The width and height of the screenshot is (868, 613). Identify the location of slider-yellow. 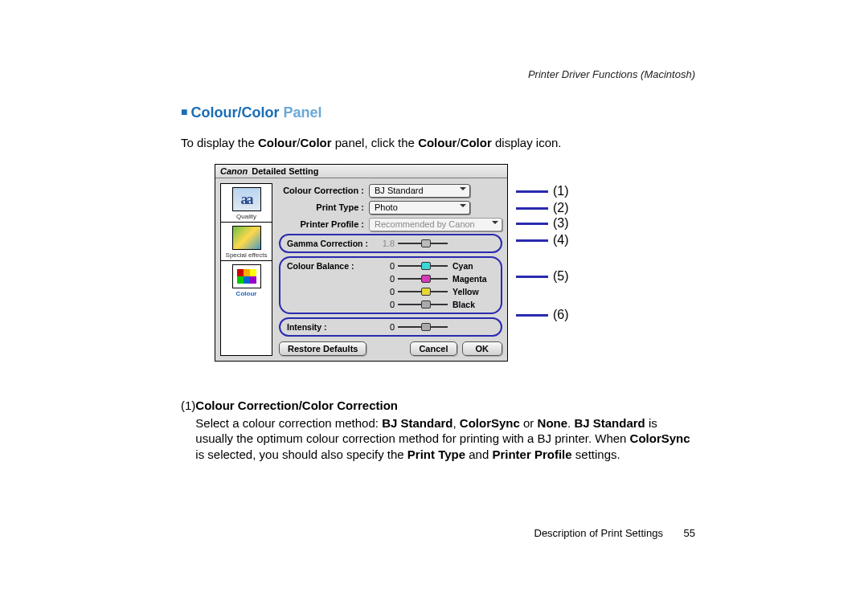
(423, 292).